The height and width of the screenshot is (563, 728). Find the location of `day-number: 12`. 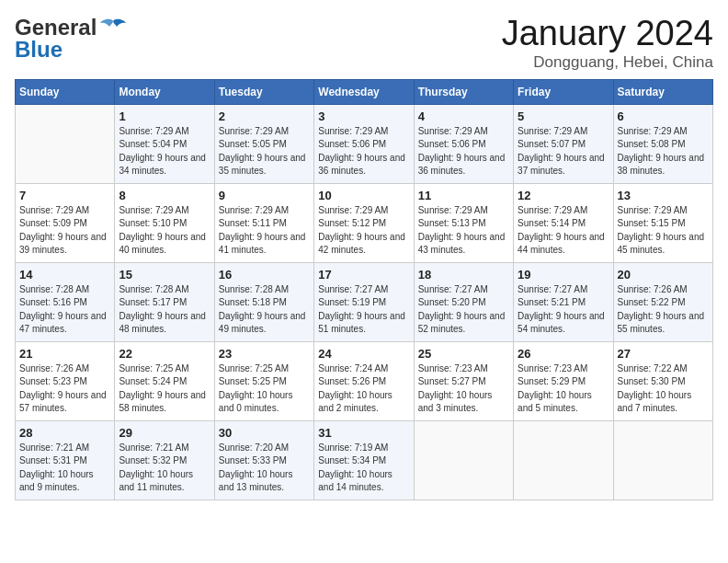

day-number: 12 is located at coordinates (563, 195).